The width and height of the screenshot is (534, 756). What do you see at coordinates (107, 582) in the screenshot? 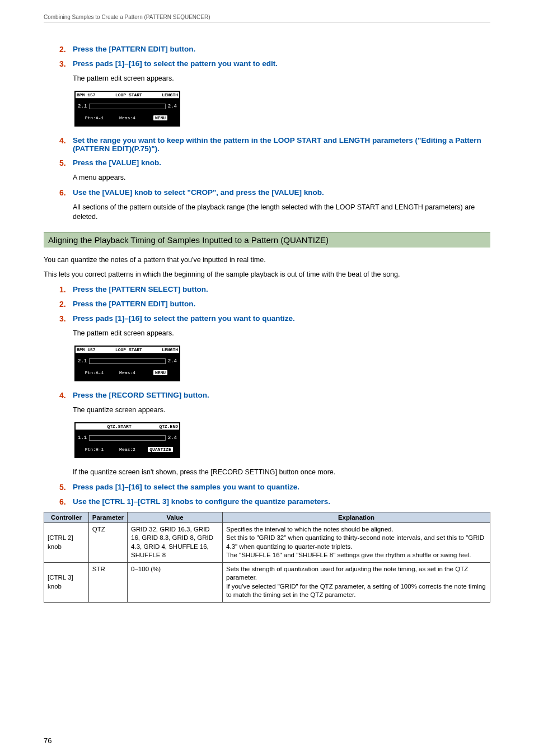
I see `cell-param: STR` at bounding box center [107, 582].